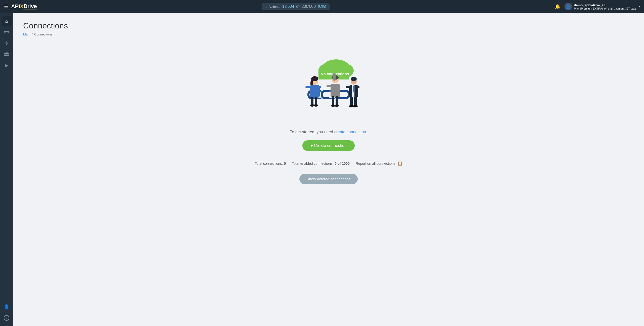 The image size is (644, 326). Describe the element at coordinates (7, 307) in the screenshot. I see `account-icon: 👤` at that location.